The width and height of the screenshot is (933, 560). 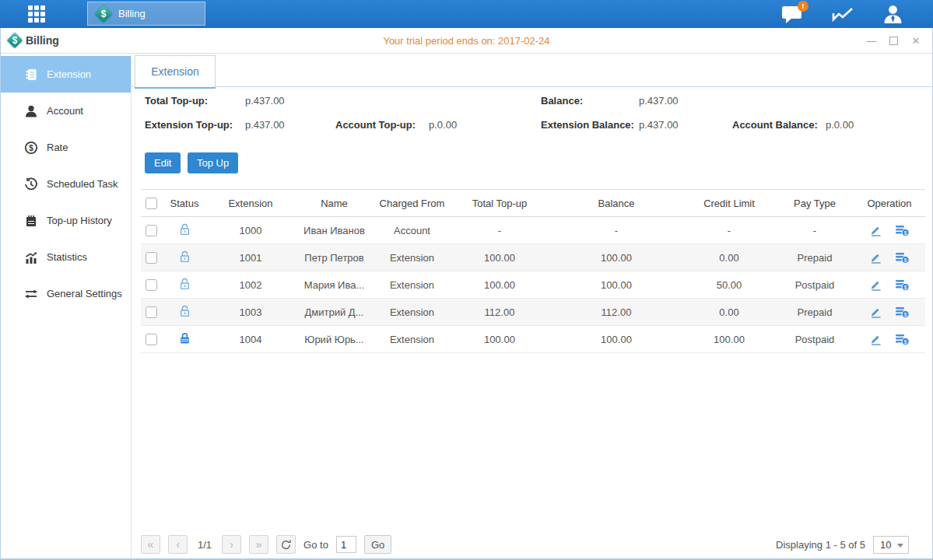 I want to click on displaying-text: Displaying 1 - 5 of 5, so click(x=820, y=544).